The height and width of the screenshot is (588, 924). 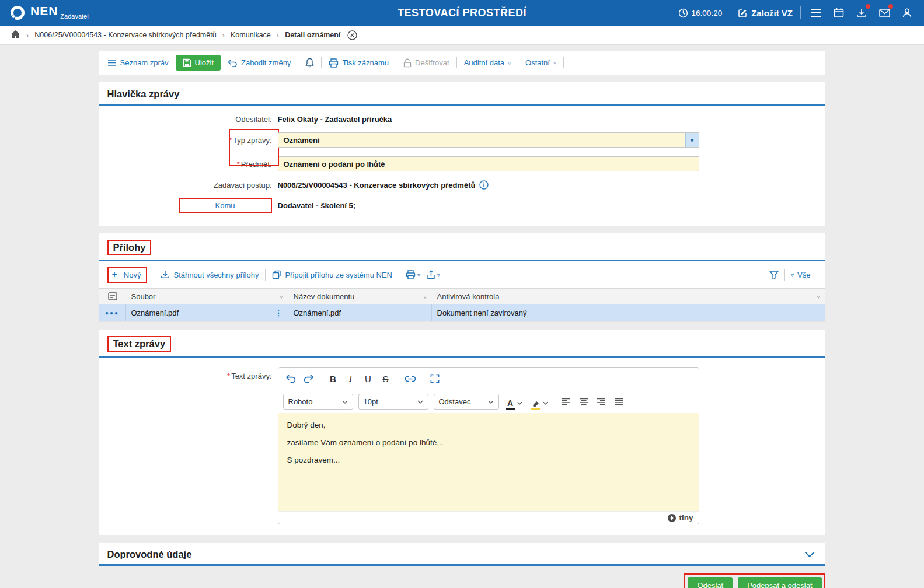 I want to click on messages-button, so click(x=884, y=13).